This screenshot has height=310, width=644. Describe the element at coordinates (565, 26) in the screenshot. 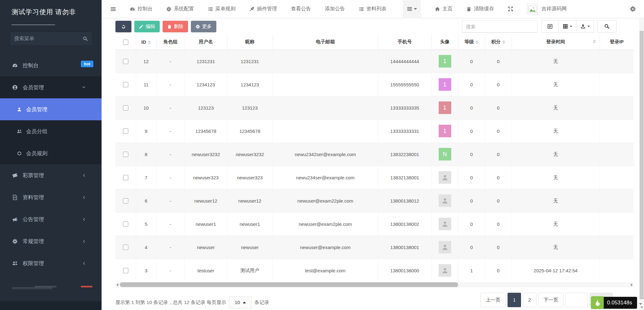

I see `columns-icon` at that location.